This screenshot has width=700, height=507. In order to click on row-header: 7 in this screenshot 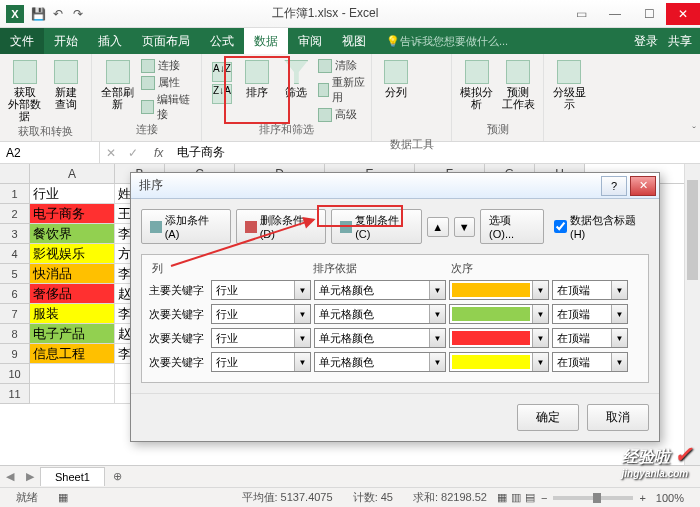, I will do `click(15, 314)`.